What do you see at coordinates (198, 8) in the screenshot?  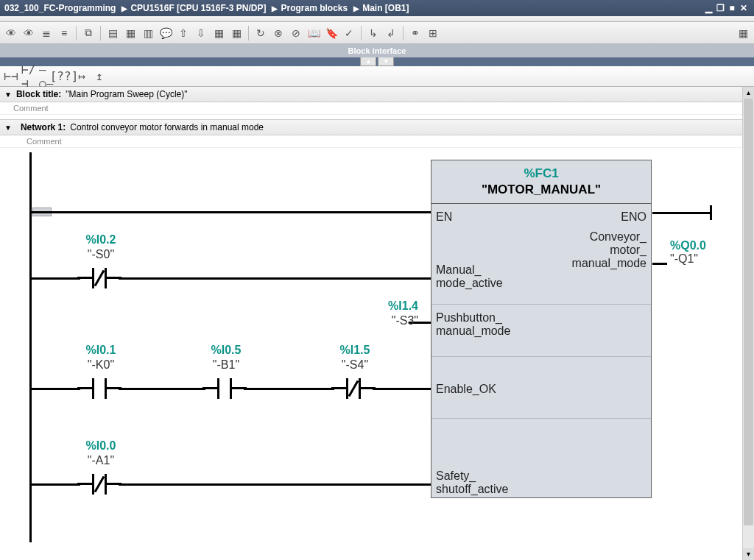 I see `breadcrumb-1: CPU1516F [CPU 1516F-3 PN/DP]` at bounding box center [198, 8].